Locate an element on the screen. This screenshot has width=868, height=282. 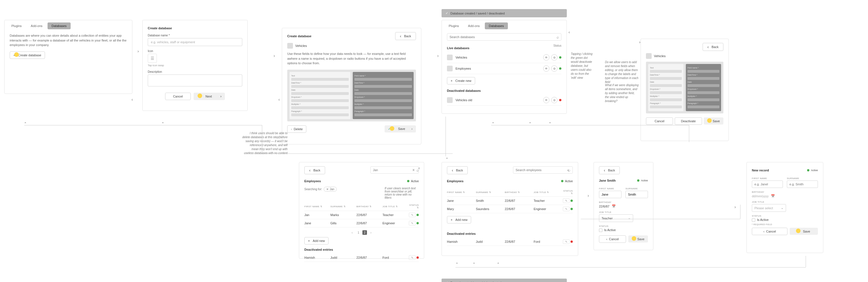
deact-title: Deactivated databases is located at coordinates (504, 91).